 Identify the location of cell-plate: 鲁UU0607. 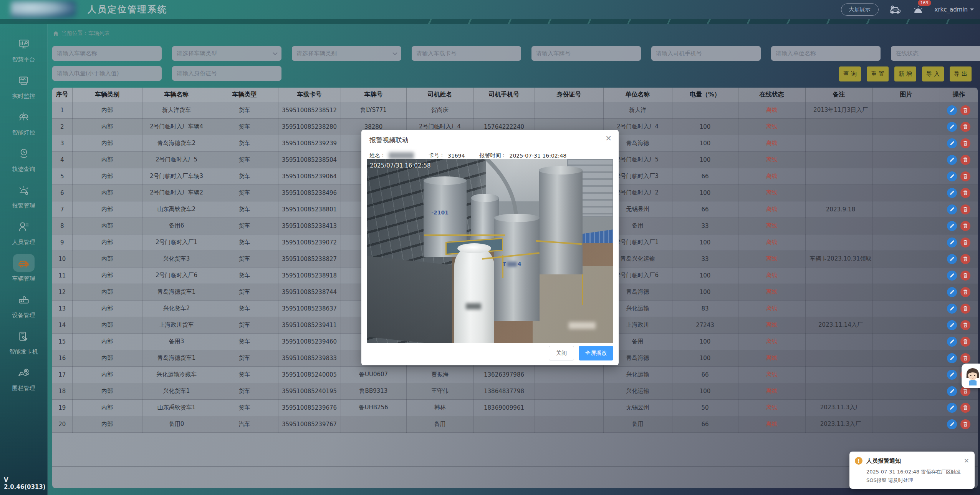
(373, 374).